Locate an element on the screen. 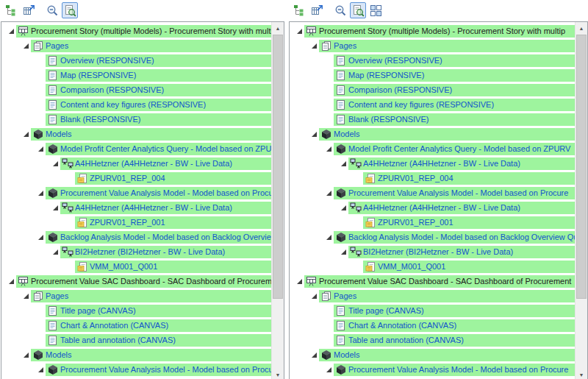  tree-row-label: Title page (CANVAS) is located at coordinates (388, 311).